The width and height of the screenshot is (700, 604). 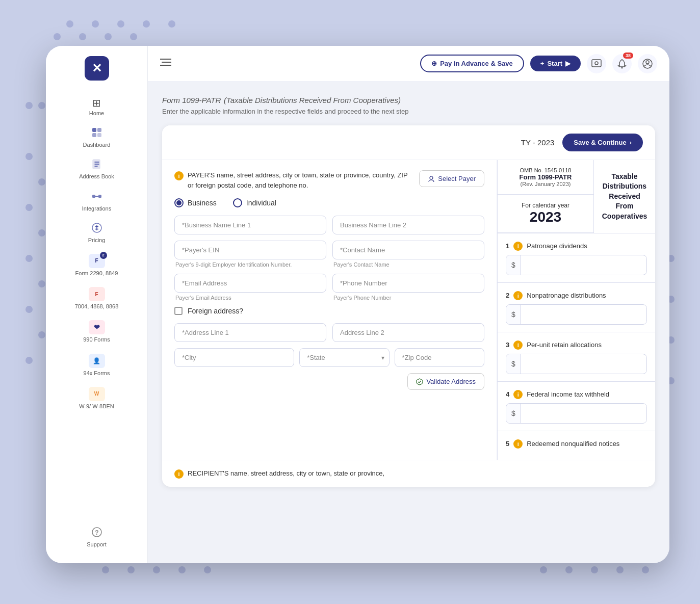 I want to click on state-select: *State ALAKAZCA TXNYFL, so click(x=344, y=358).